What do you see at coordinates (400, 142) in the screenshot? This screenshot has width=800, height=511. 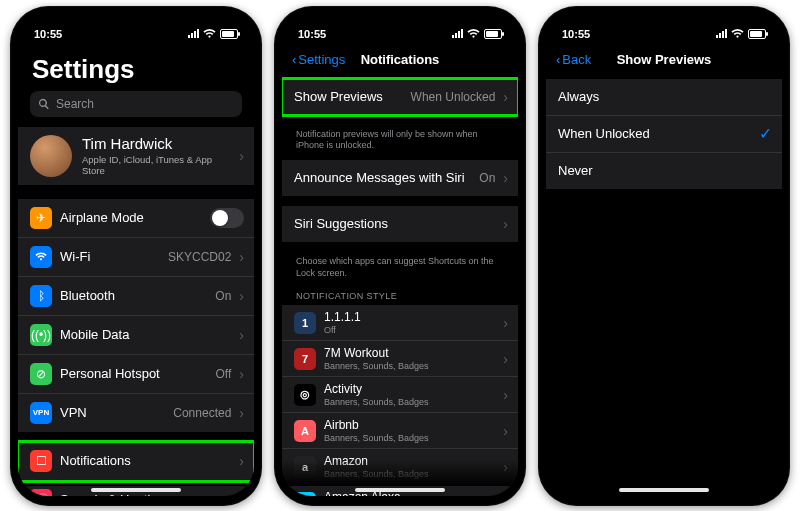 I see `previews-footer: Notification previews will only be shown…` at bounding box center [400, 142].